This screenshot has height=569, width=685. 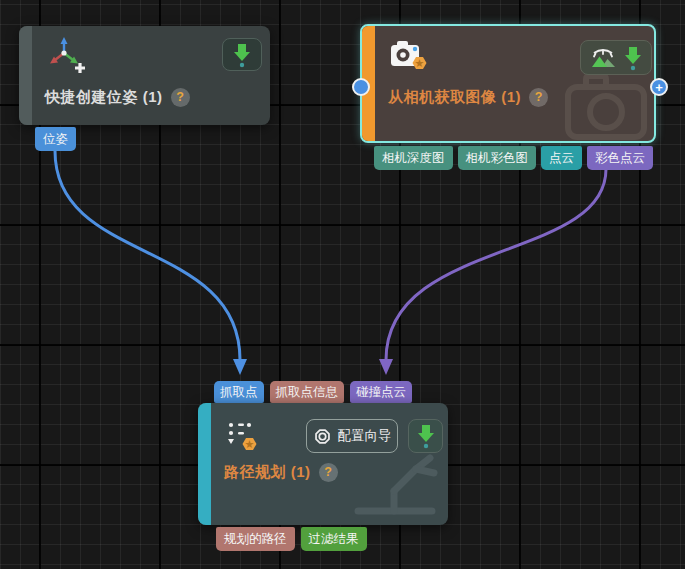 What do you see at coordinates (381, 392) in the screenshot?
I see `input-port-collision-point-cloud: 碰撞点云` at bounding box center [381, 392].